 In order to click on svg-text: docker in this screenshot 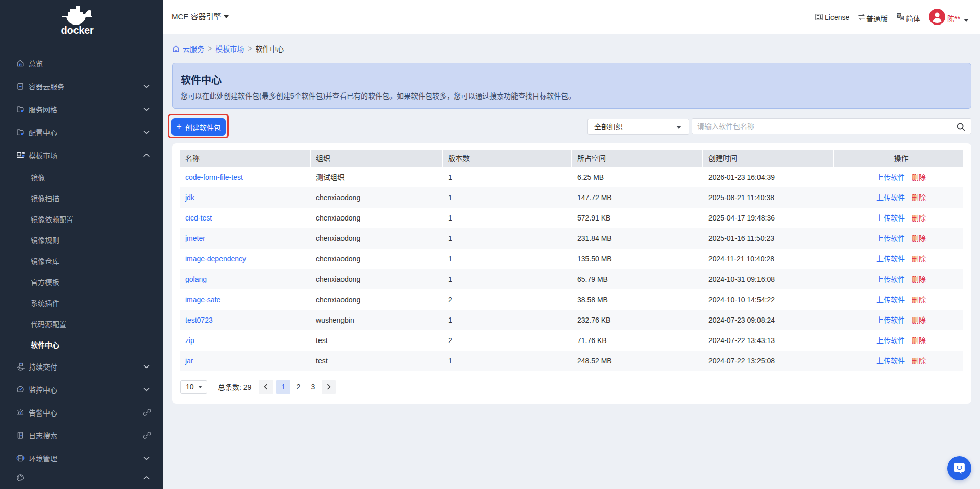, I will do `click(78, 30)`.